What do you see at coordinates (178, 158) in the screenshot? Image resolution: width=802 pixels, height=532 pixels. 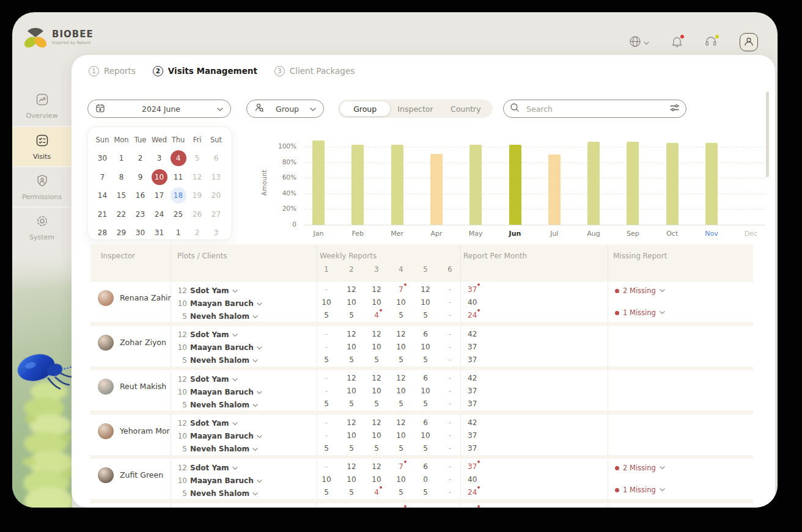 I see `calendar-day-selected: 4` at bounding box center [178, 158].